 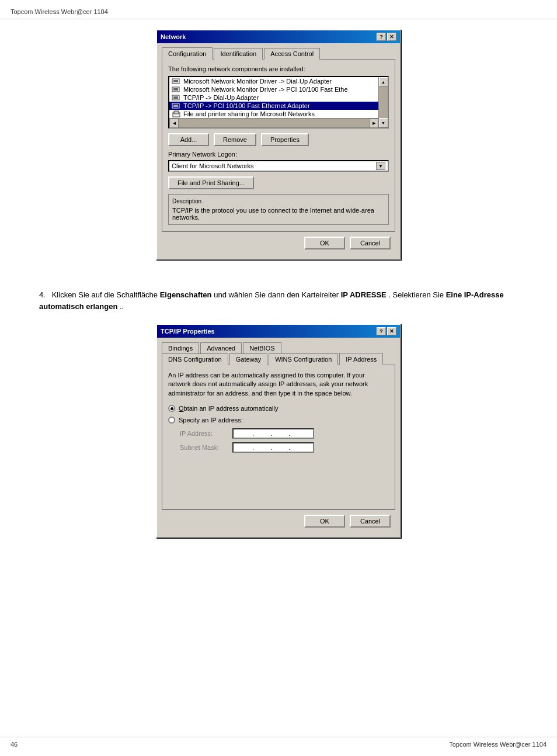 What do you see at coordinates (238, 54) in the screenshot?
I see `tab-identification: Identification` at bounding box center [238, 54].